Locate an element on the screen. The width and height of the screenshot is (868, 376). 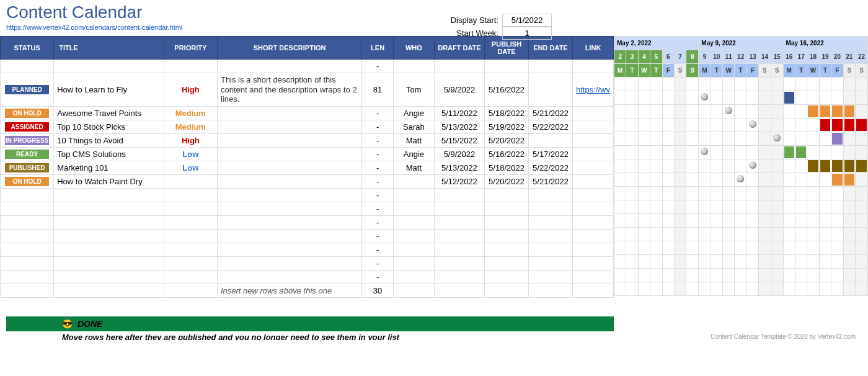
table-row: READY Top CMS Solutions Low - Angie 5/9/… is located at coordinates (308, 154).